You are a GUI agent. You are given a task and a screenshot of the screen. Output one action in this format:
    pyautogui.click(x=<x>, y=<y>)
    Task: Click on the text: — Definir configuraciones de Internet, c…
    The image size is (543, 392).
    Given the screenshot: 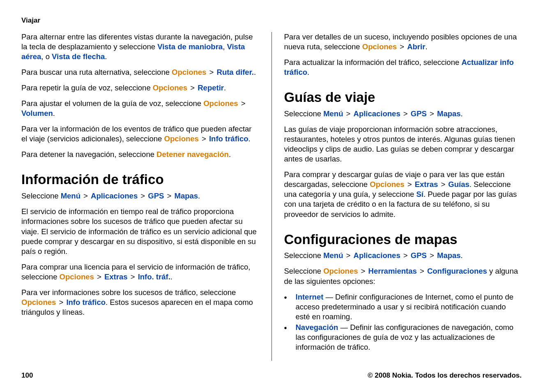 What is the action you would take?
    pyautogui.click(x=405, y=307)
    